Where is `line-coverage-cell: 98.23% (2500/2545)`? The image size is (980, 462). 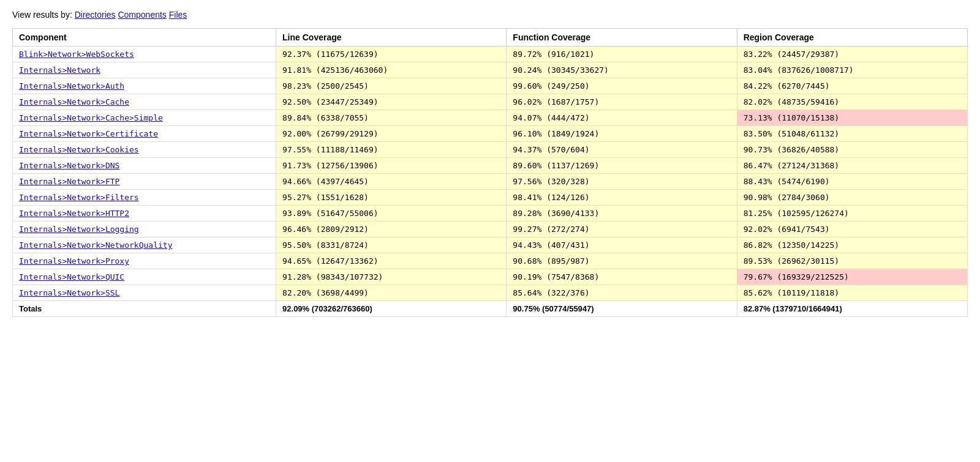 line-coverage-cell: 98.23% (2500/2545) is located at coordinates (391, 86).